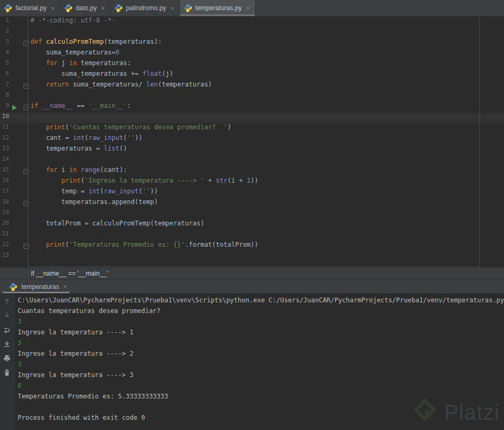 The width and height of the screenshot is (504, 430). What do you see at coordinates (4, 193) in the screenshot?
I see `line-number: 17` at bounding box center [4, 193].